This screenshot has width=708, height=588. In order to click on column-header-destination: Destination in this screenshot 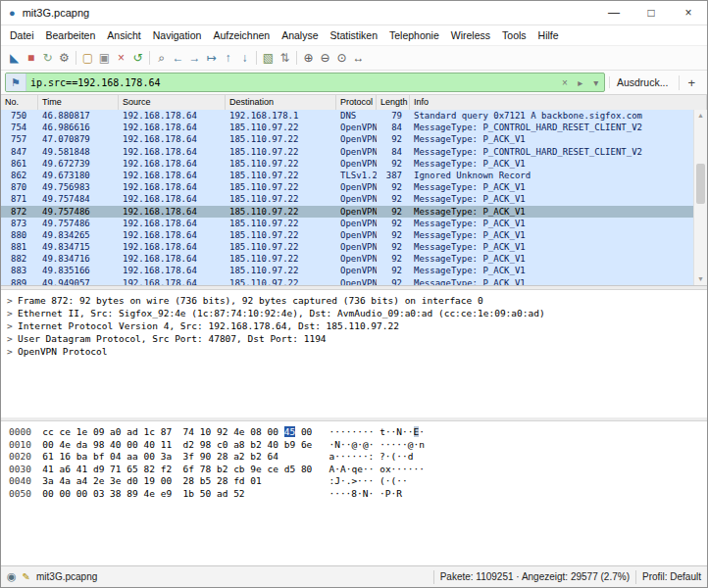, I will do `click(280, 102)`.